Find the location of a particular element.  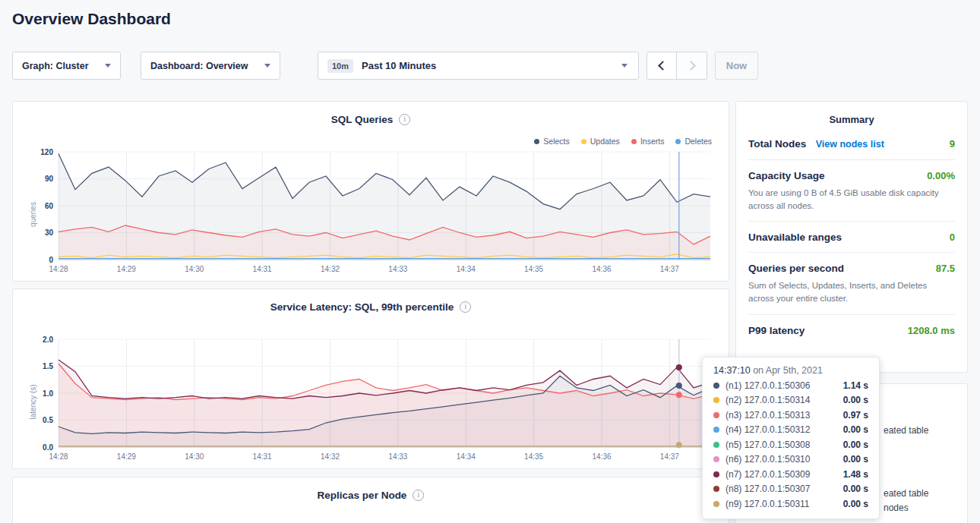

svg-text: 120 is located at coordinates (47, 152).